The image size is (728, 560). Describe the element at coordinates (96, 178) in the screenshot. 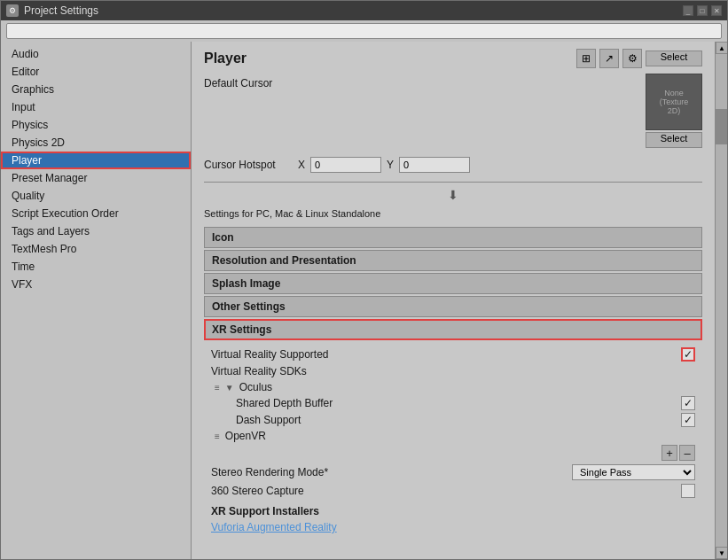

I see `sidebar-item-preset-manager: Preset Manager` at that location.